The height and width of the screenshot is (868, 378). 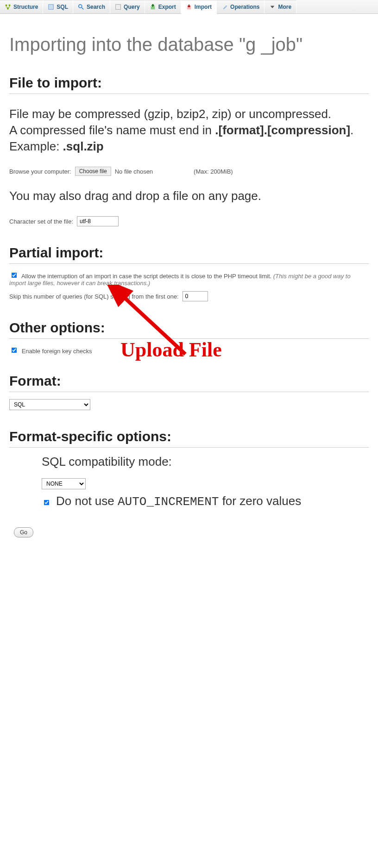 I want to click on sql-compat-label: SQL compatibility mode:, so click(x=205, y=462).